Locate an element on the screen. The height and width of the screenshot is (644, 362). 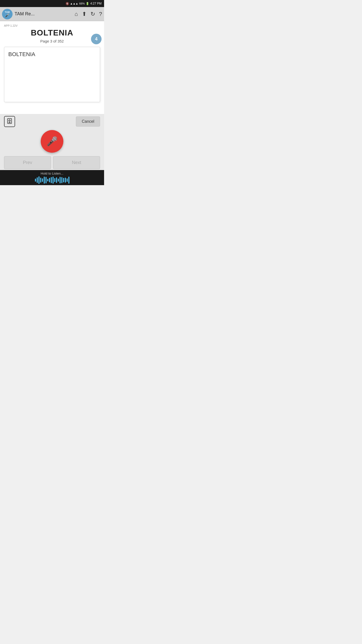
cancel-button: Cancel is located at coordinates (88, 122).